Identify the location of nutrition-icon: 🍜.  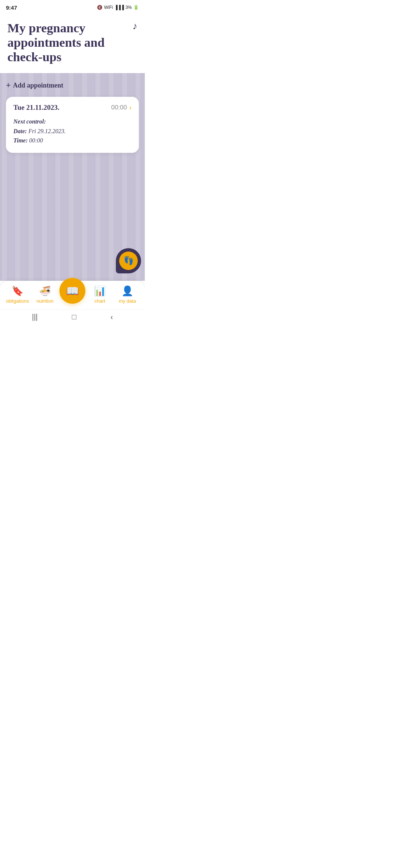
(45, 291).